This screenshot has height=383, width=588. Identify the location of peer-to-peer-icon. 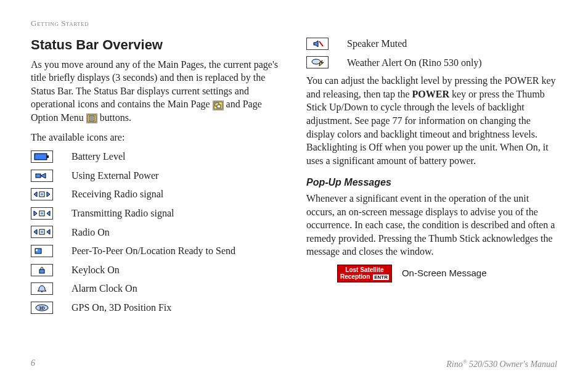
(42, 251).